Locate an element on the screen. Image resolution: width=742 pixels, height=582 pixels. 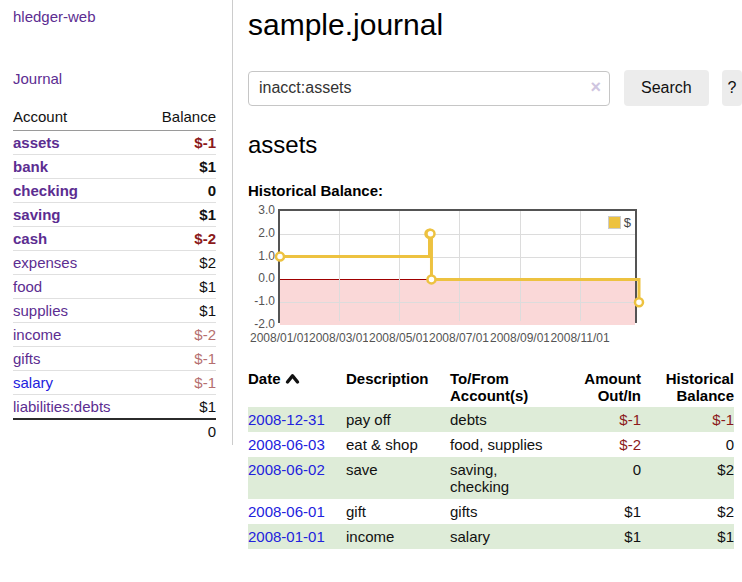
account-row: supplies$1 is located at coordinates (114, 311).